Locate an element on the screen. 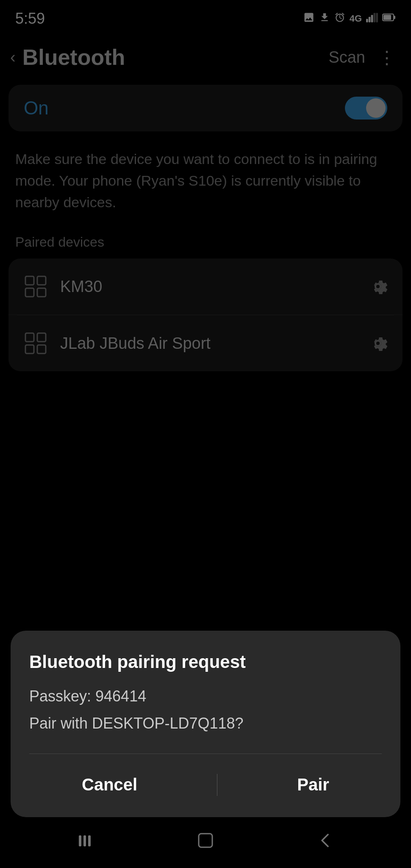 The height and width of the screenshot is (868, 411). button-divider is located at coordinates (217, 785).